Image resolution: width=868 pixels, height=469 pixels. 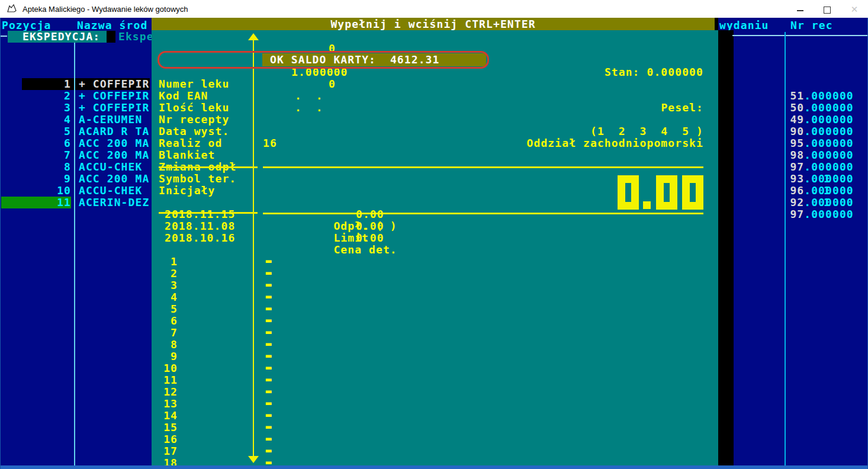 I want to click on total-digit, so click(x=693, y=192).